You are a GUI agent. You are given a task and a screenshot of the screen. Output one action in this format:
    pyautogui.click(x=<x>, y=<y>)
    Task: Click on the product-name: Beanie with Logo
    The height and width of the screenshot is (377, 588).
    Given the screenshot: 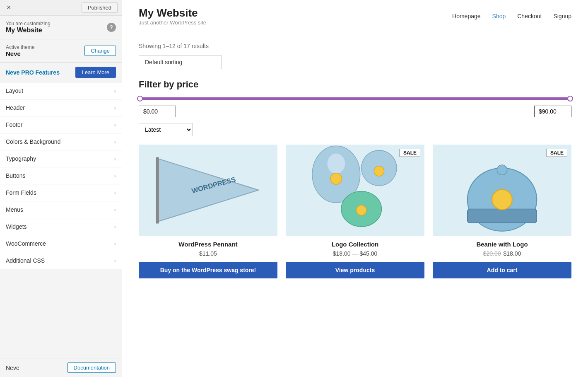 What is the action you would take?
    pyautogui.click(x=502, y=244)
    